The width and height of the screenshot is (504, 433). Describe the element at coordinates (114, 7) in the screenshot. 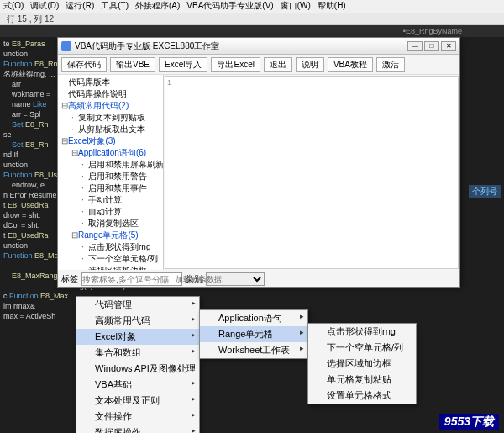

I see `menu-tools: 工具(T)` at that location.